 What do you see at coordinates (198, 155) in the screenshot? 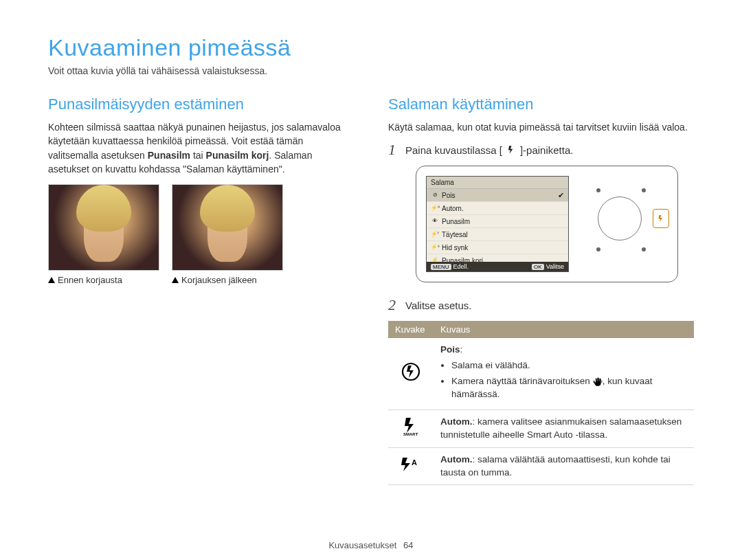
I see `text: tai` at bounding box center [198, 155].